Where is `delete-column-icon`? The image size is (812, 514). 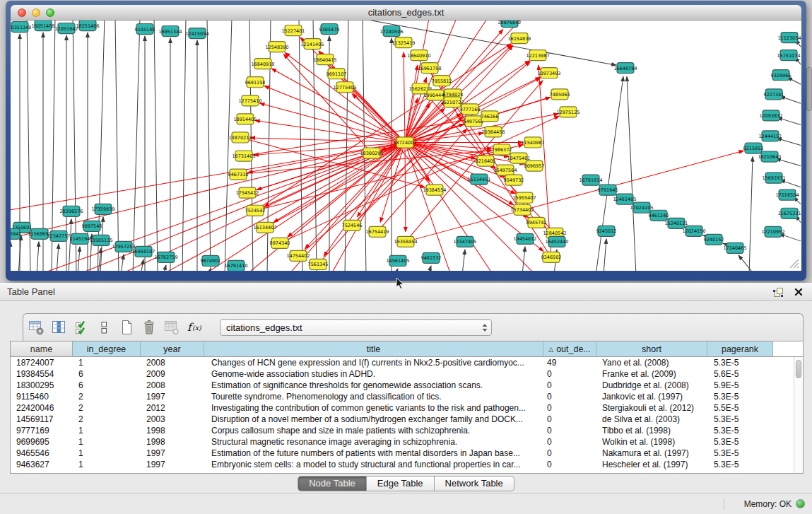
delete-column-icon is located at coordinates (149, 327).